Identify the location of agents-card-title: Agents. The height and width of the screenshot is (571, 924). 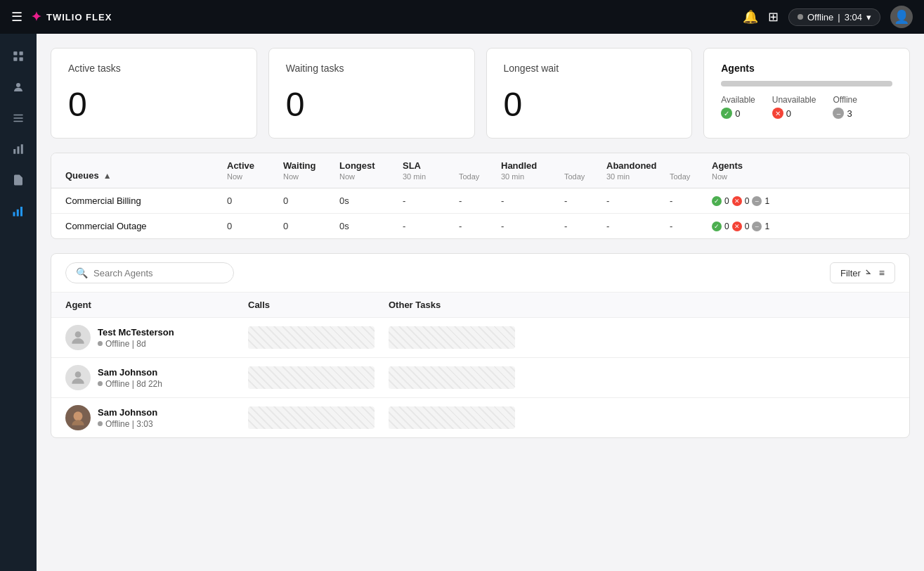
(807, 68).